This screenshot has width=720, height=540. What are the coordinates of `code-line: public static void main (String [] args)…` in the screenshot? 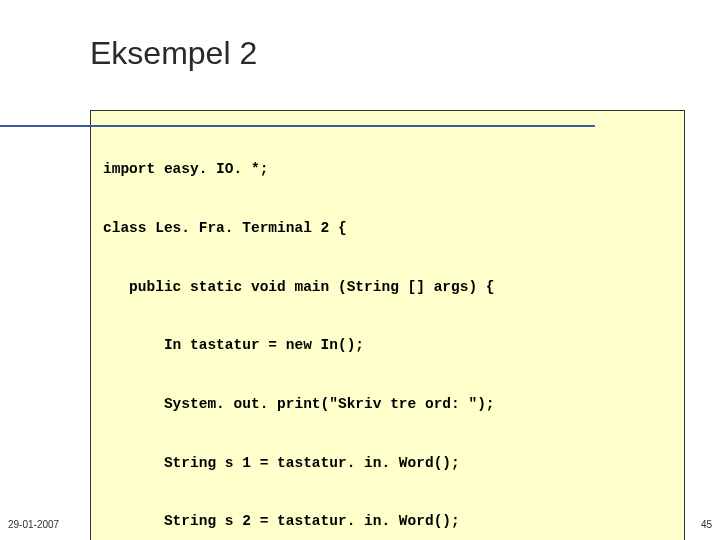 It's located at (388, 288).